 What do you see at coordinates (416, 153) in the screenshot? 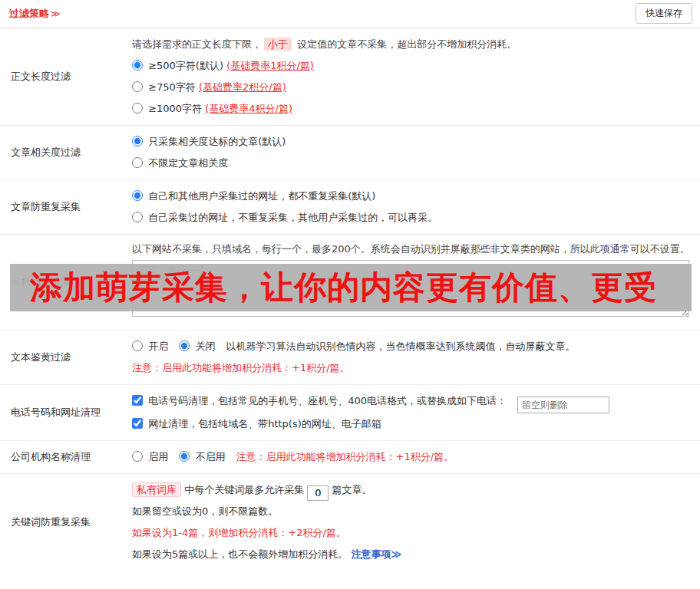
I see `row-content-relevance: 只采集相关度达标的文章(默认) 不限定文章相关度` at bounding box center [416, 153].